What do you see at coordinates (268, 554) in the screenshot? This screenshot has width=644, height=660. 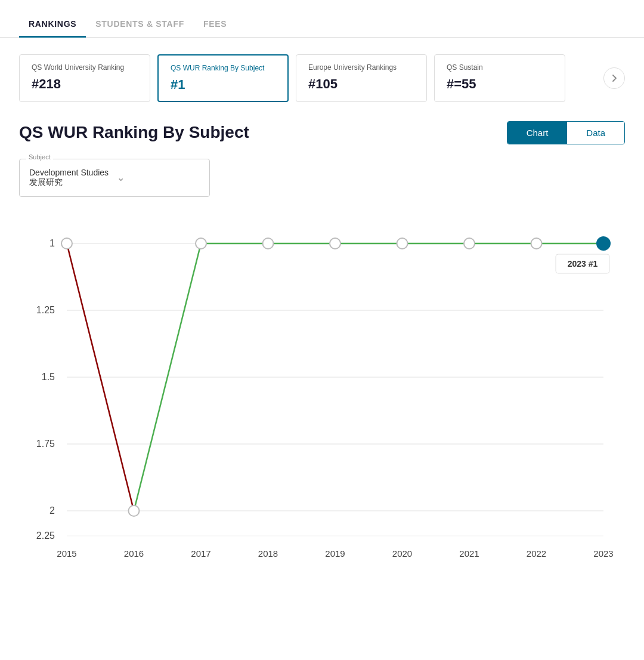 I see `x-label-2018: 2018` at bounding box center [268, 554].